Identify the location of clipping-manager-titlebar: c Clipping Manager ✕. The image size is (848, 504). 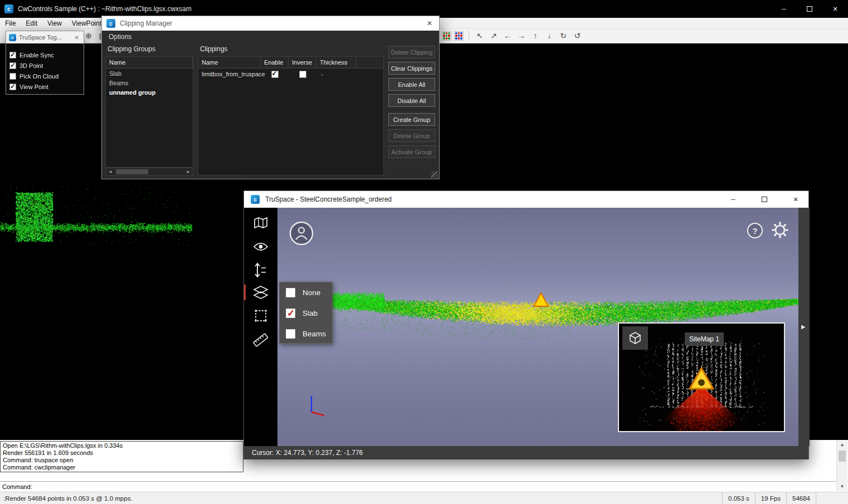
(271, 23).